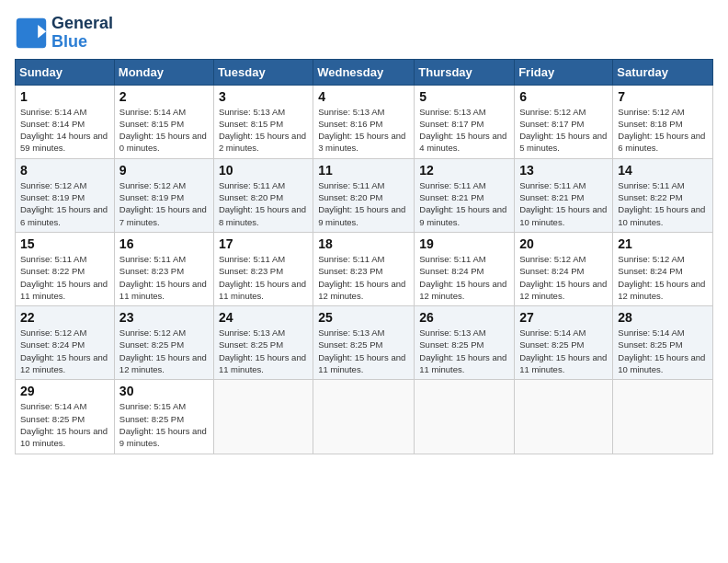 The image size is (728, 563). Describe the element at coordinates (664, 343) in the screenshot. I see `calendar-cell: 28Sunrise: 5:14 AMSunset: 8:25 PMDayligh…` at that location.